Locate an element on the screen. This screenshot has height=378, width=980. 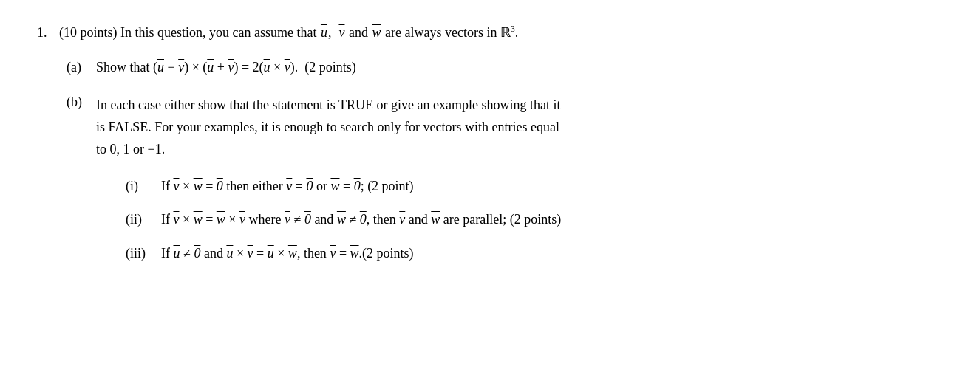
subpart-i: (i) If v × w = 0 then either v = 0 or w … is located at coordinates (343, 187).